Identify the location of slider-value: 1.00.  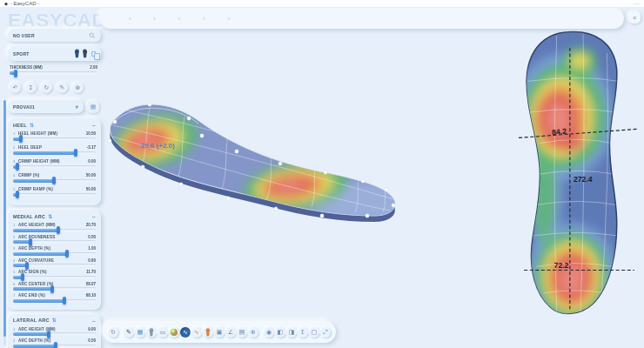
(92, 249).